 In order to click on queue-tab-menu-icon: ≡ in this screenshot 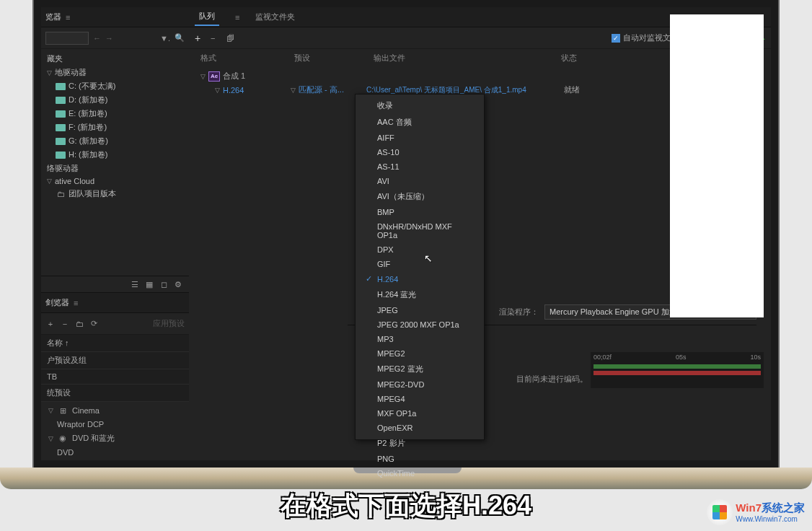, I will do `click(237, 17)`.